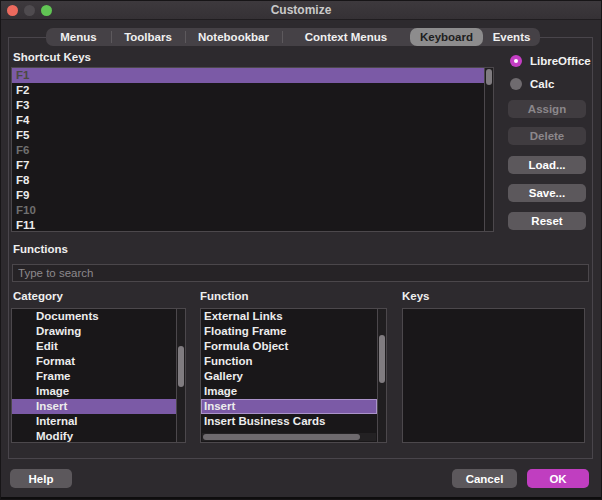 The width and height of the screenshot is (602, 500). Describe the element at coordinates (547, 165) in the screenshot. I see `load-button: Load...` at that location.